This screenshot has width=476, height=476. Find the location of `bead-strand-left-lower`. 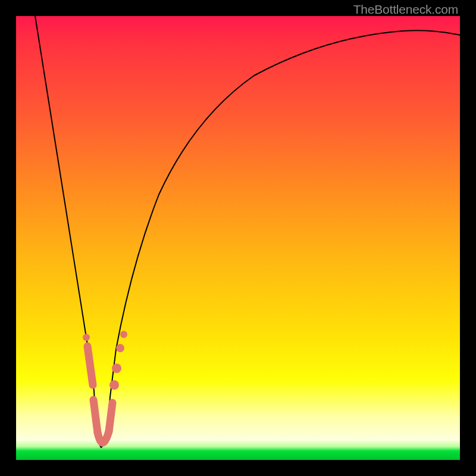

bead-strand-left-lower is located at coordinates (95, 416).